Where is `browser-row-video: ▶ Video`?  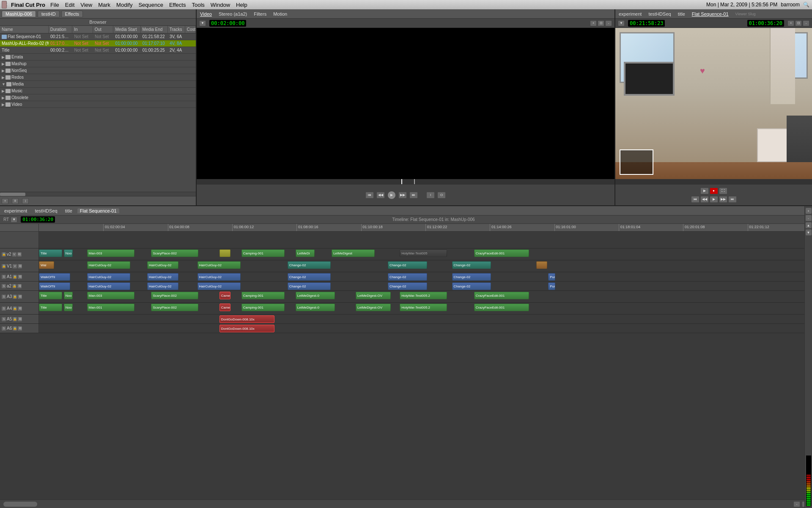
browser-row-video: ▶ Video is located at coordinates (98, 105).